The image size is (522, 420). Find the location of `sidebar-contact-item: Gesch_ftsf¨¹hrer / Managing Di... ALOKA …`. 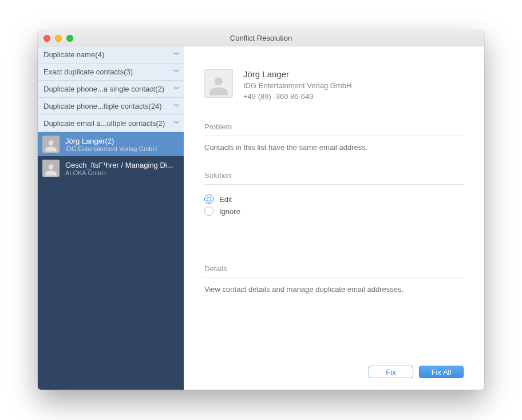

sidebar-contact-item: Gesch_ftsf¨¹hrer / Managing Di... ALOKA … is located at coordinates (111, 168).